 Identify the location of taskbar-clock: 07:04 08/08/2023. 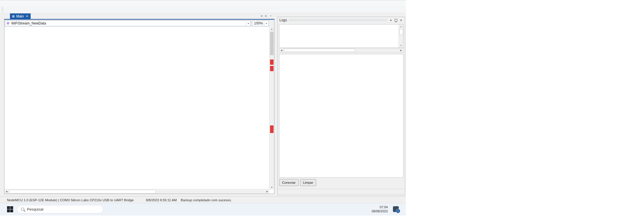
(380, 209).